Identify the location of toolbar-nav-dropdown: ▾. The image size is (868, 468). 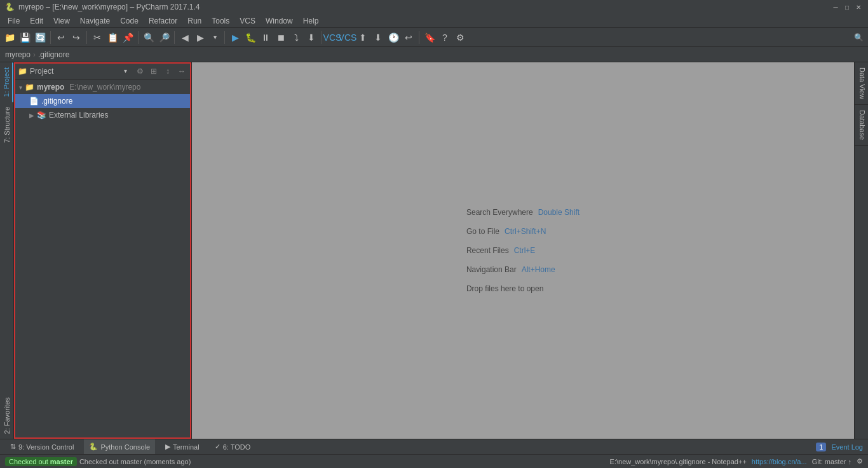
(215, 38).